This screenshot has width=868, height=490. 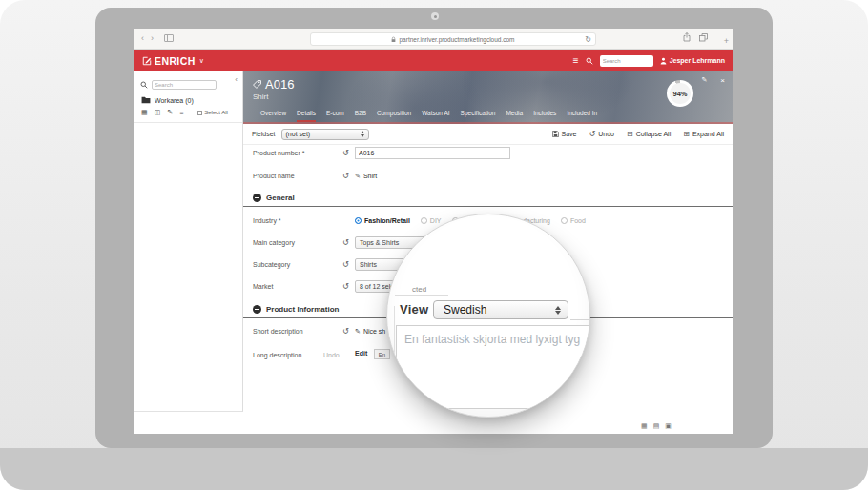 What do you see at coordinates (188, 122) in the screenshot?
I see `sidebar-divider` at bounding box center [188, 122].